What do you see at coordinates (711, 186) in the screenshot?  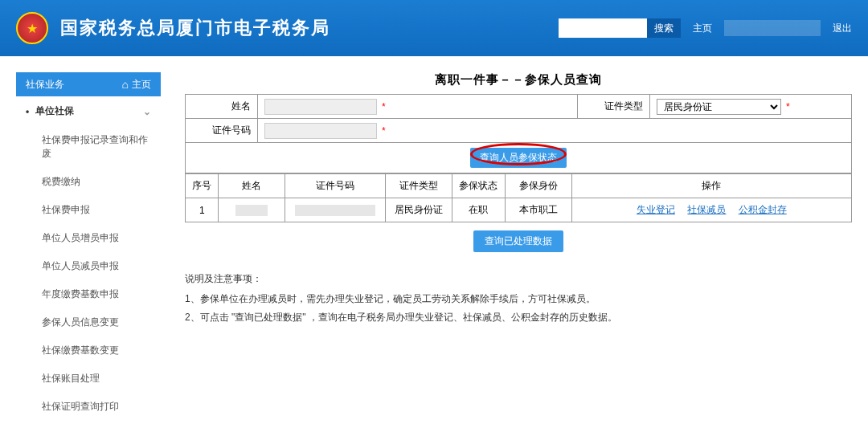 I see `th-ops: 操作` at bounding box center [711, 186].